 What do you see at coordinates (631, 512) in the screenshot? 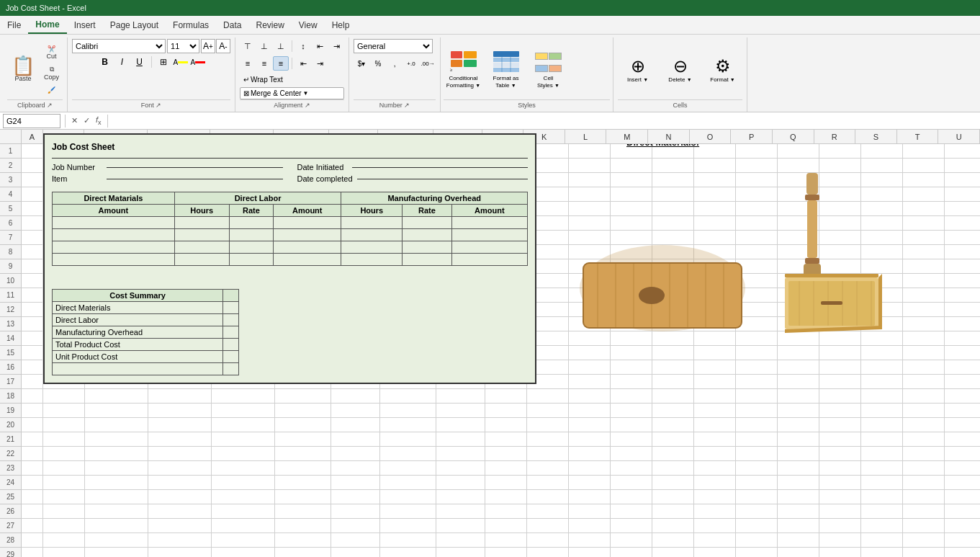
I see `cell-M26` at bounding box center [631, 512].